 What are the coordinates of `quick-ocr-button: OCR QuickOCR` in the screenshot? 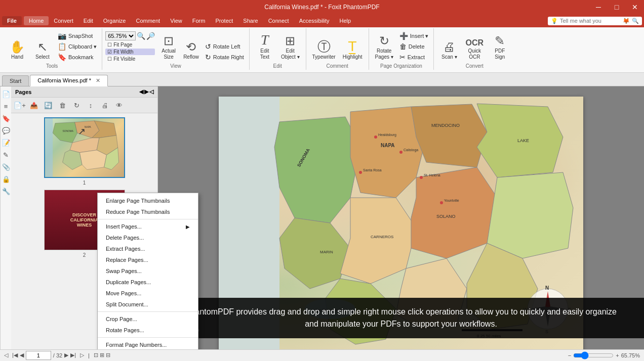 It's located at (474, 50).